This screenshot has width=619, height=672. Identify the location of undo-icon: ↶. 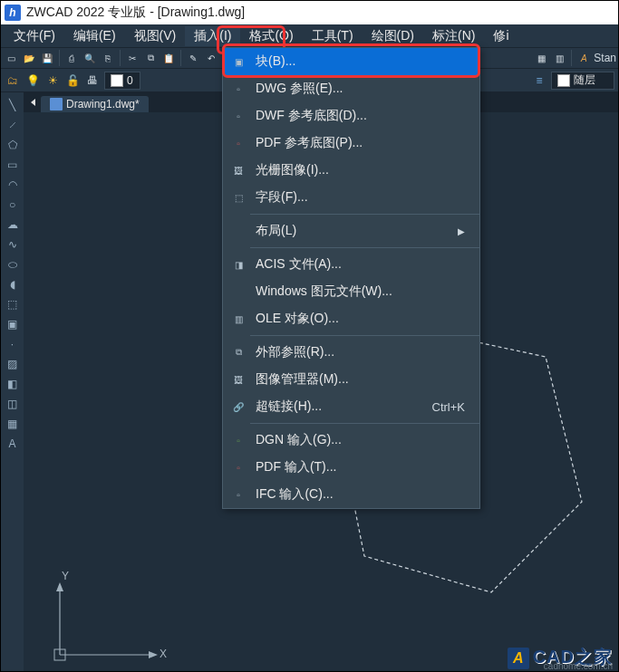
(211, 58).